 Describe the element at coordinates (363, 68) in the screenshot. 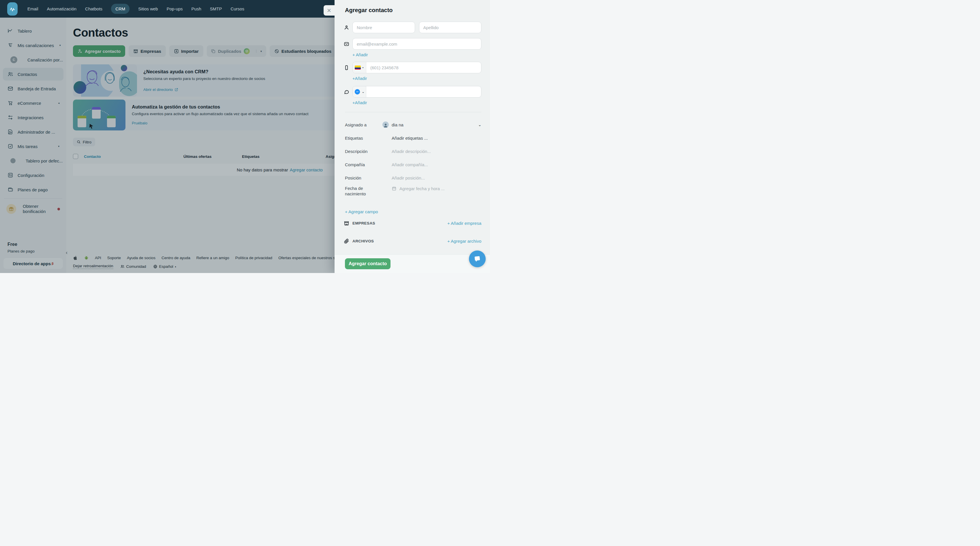

I see `chevron-down-icon: ▼` at that location.